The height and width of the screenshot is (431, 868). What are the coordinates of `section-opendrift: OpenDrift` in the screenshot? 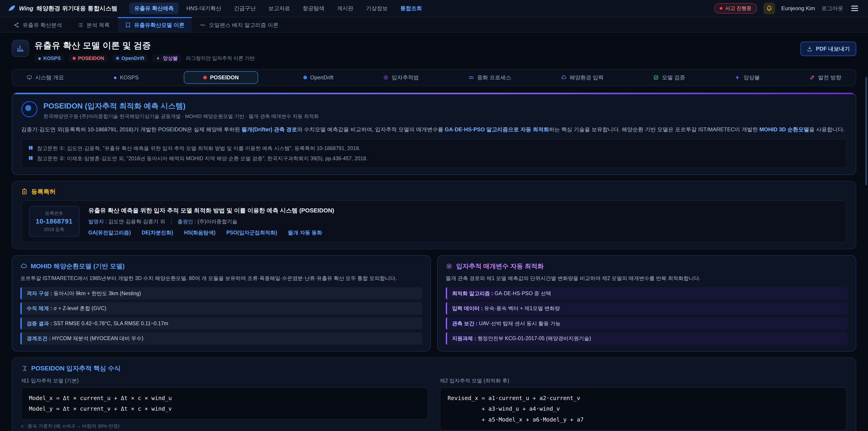 It's located at (318, 78).